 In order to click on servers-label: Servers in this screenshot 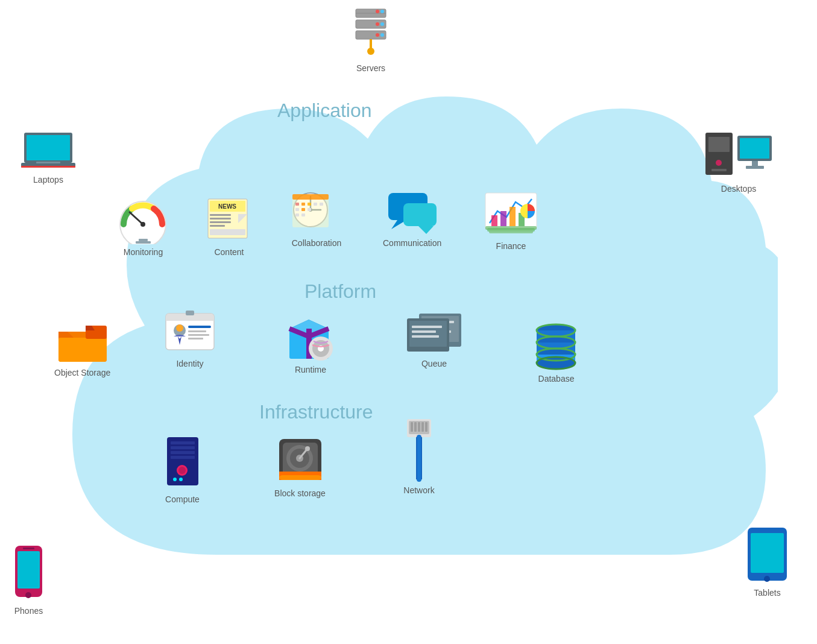, I will do `click(371, 68)`.